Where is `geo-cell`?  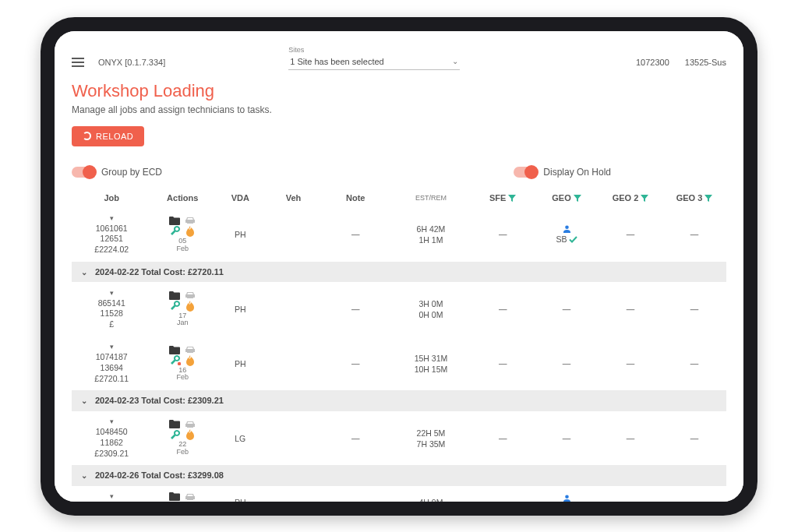
geo-cell is located at coordinates (567, 494).